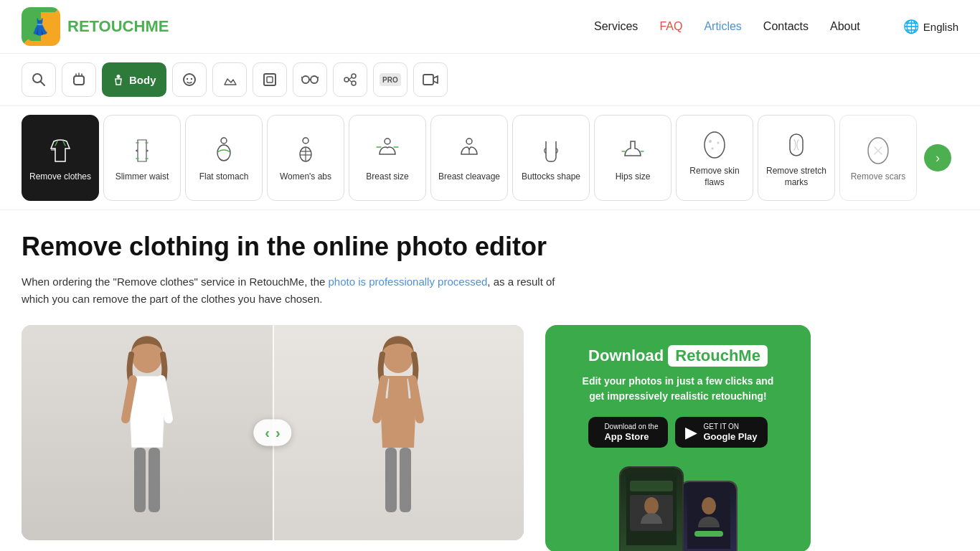  Describe the element at coordinates (678, 505) in the screenshot. I see `phone-preview` at that location.